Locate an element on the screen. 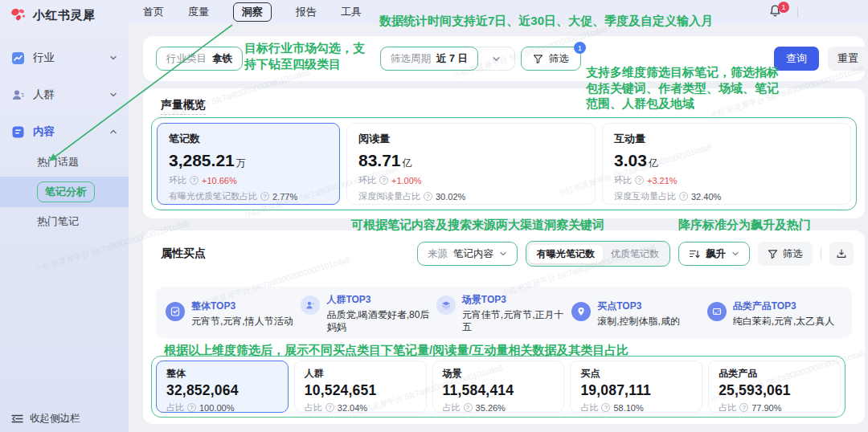  attribute-section-title: 属性买点 is located at coordinates (183, 254).